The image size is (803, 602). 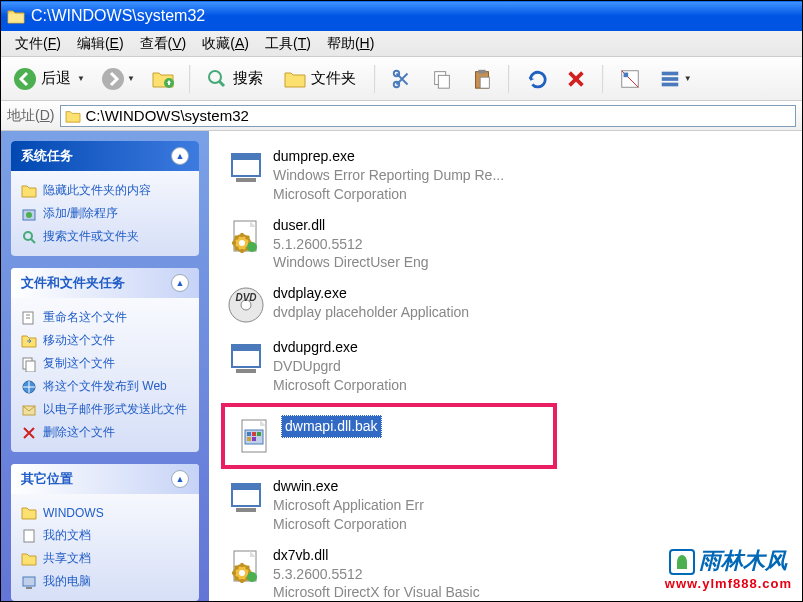 What do you see at coordinates (105, 340) in the screenshot?
I see `task-move: 移动这个文件` at bounding box center [105, 340].